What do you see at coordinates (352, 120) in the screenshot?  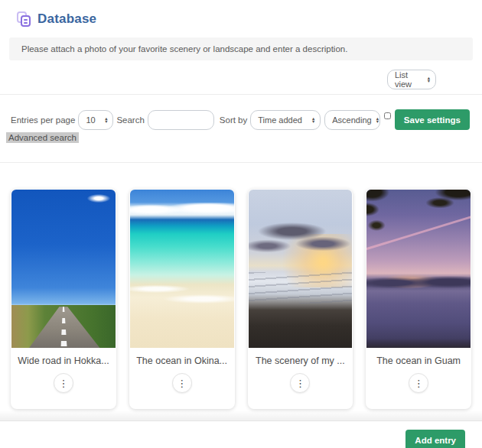 I see `sort-direction-value: Ascending` at bounding box center [352, 120].